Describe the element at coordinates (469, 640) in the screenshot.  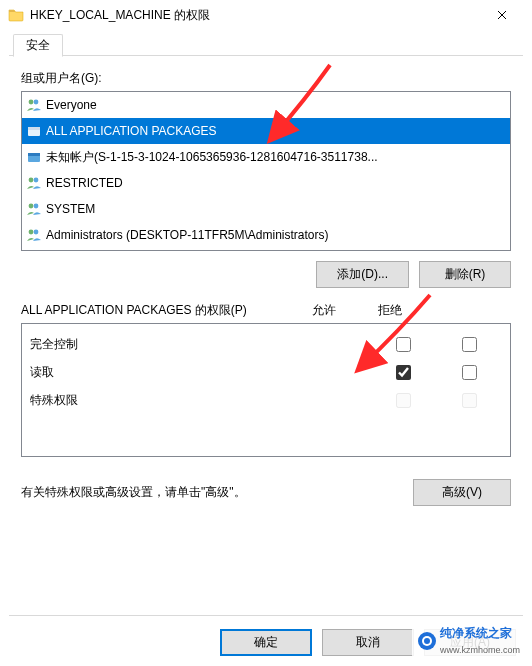
I see `watermark: 纯净系统之家 www.kzmhome.com` at that location.